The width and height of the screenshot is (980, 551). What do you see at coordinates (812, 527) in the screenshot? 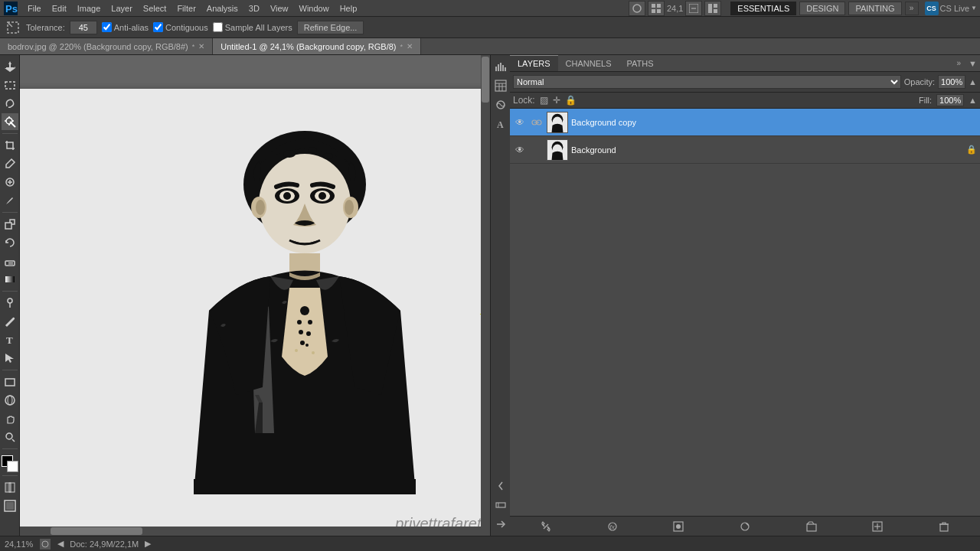
I see `layer-group-btn` at bounding box center [812, 527].